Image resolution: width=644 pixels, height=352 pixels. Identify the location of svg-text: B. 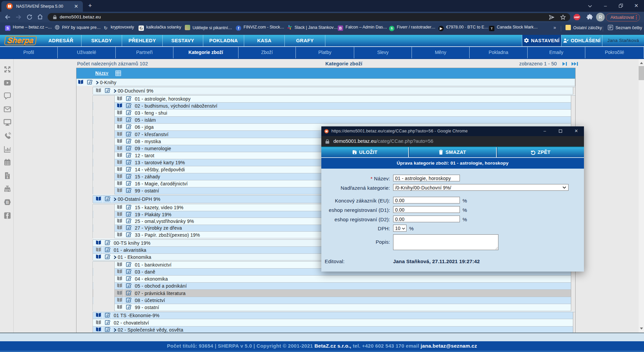
(7, 202).